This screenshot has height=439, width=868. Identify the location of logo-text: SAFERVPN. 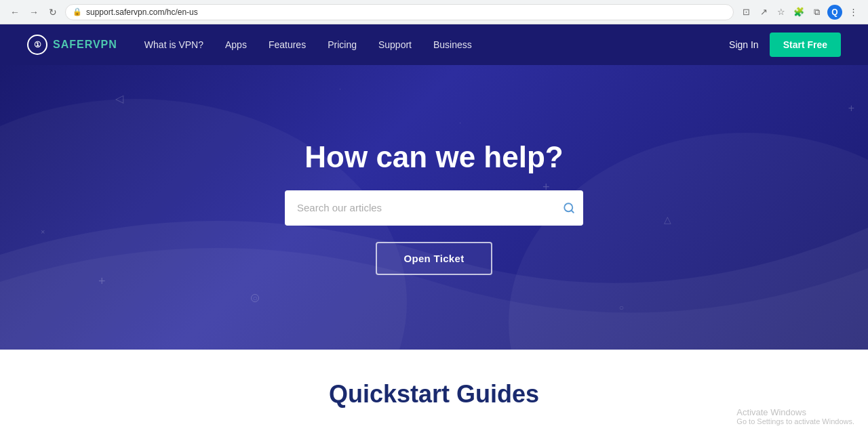
(85, 45).